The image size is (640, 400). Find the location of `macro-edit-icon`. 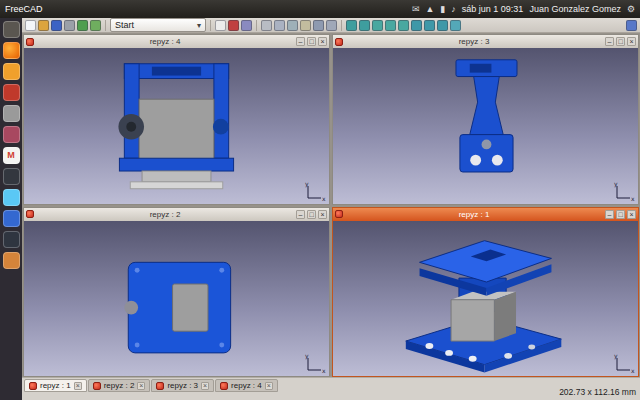

macro-edit-icon is located at coordinates (246, 26).